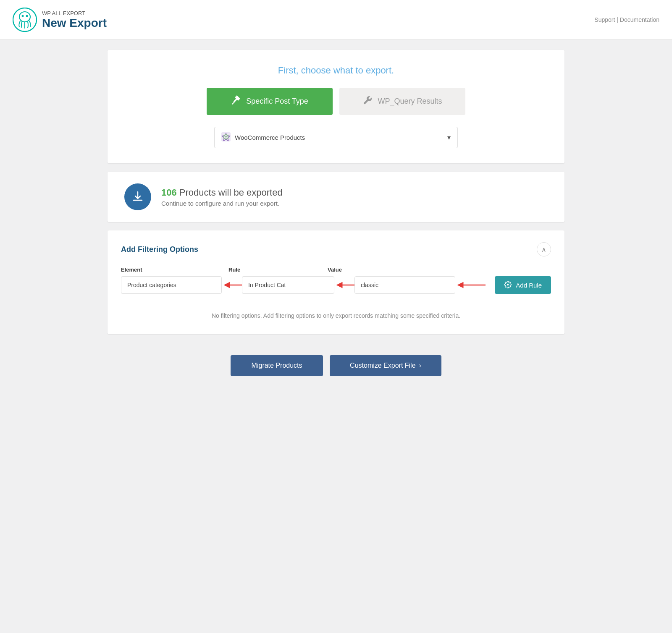 The height and width of the screenshot is (633, 672). Describe the element at coordinates (627, 20) in the screenshot. I see `header-links: Support | Documentation` at that location.